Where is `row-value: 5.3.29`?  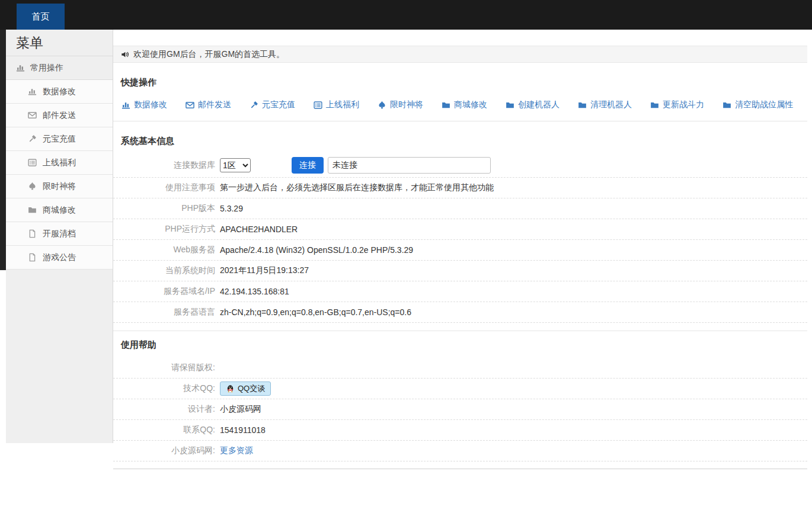
row-value: 5.3.29 is located at coordinates (231, 209).